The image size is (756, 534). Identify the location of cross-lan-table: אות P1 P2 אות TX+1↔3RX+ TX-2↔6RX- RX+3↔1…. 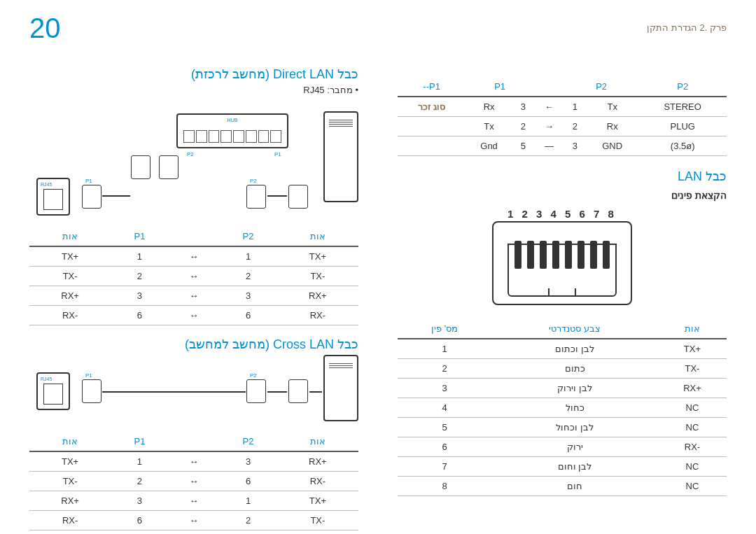
(194, 482).